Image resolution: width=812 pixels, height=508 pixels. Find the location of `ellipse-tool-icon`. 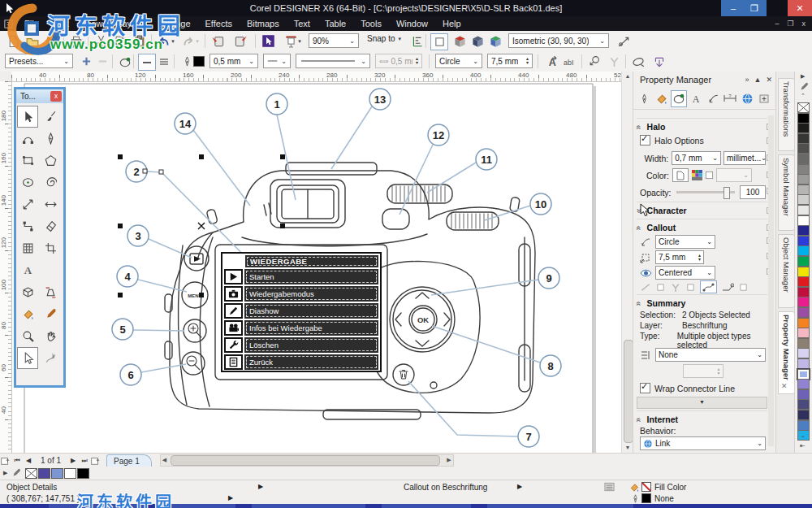

ellipse-tool-icon is located at coordinates (28, 182).